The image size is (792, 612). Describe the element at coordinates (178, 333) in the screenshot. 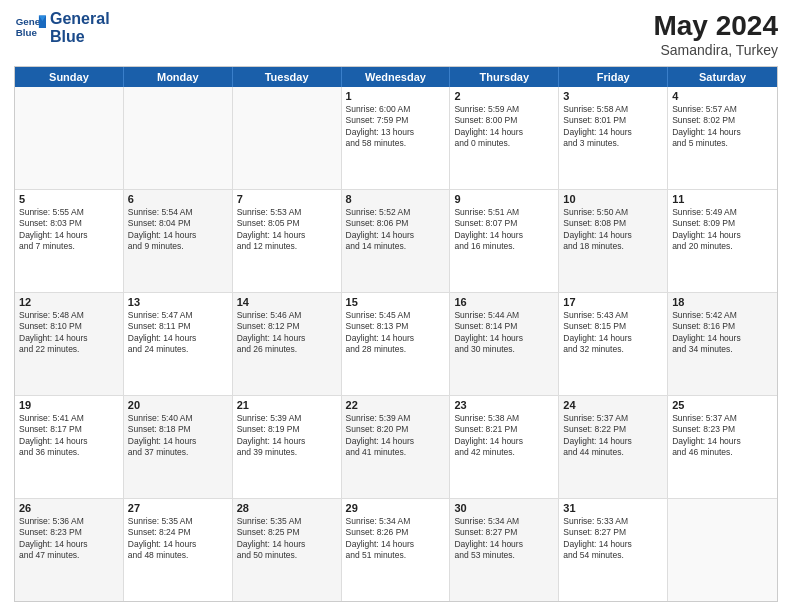

I see `cell-content: Sunrise: 5:47 AMSunset: 8:11 PMDaylight:…` at that location.